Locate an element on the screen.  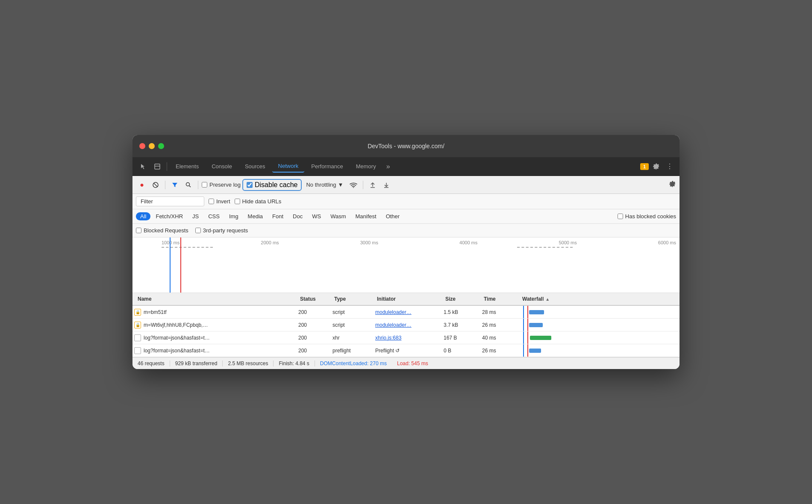
th-size: Size is located at coordinates (461, 299).